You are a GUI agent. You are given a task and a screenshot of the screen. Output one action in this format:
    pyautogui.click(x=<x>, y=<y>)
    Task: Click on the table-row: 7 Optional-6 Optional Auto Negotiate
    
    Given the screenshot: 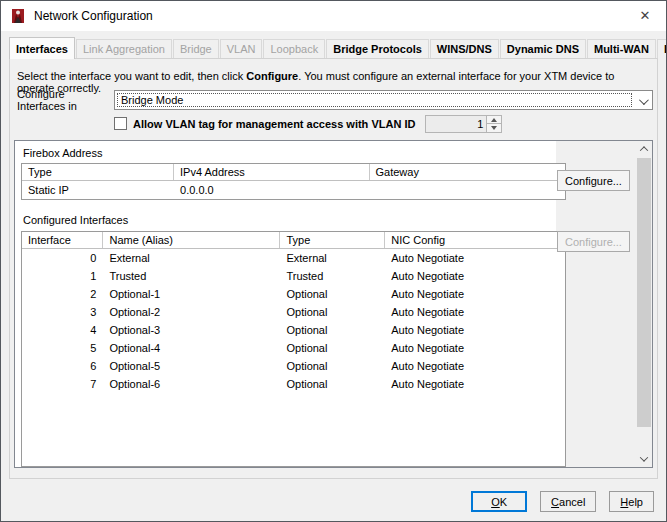 What is the action you would take?
    pyautogui.click(x=294, y=384)
    